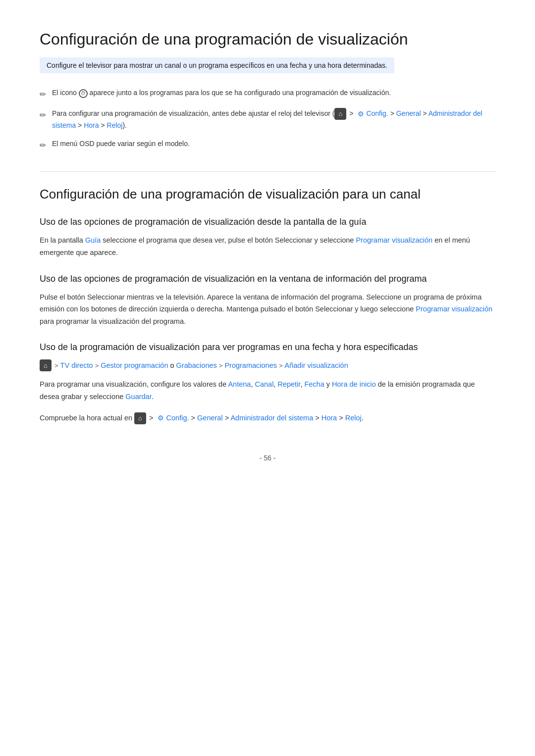 The image size is (535, 756). I want to click on gear-icon-check: ⚙, so click(161, 418).